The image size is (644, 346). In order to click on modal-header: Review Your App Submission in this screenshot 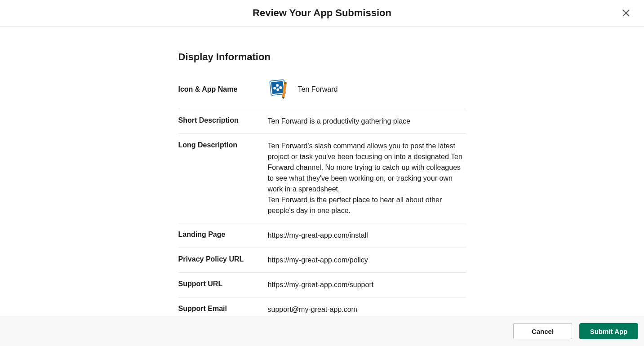, I will do `click(322, 13)`.